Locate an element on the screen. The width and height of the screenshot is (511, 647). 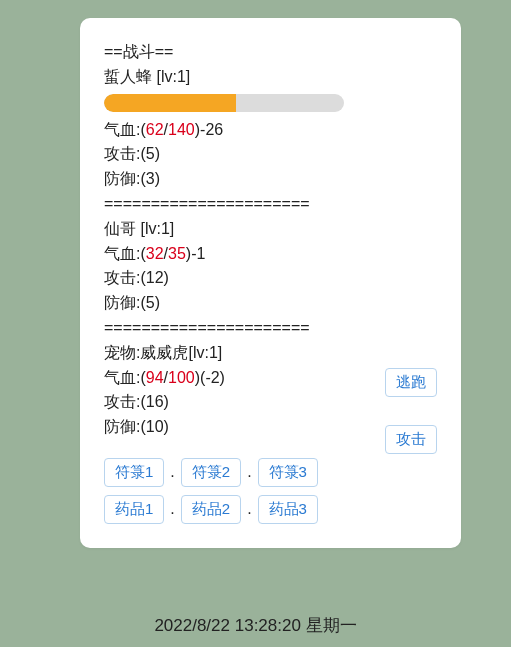
enemy-hp-cur: 62 is located at coordinates (155, 130).